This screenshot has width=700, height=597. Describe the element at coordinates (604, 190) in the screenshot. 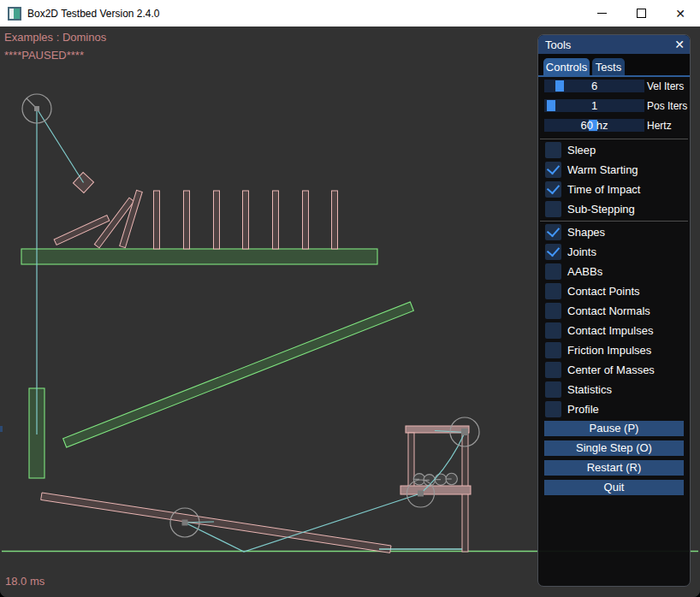

I see `checkbox-label: Time of Impact` at that location.